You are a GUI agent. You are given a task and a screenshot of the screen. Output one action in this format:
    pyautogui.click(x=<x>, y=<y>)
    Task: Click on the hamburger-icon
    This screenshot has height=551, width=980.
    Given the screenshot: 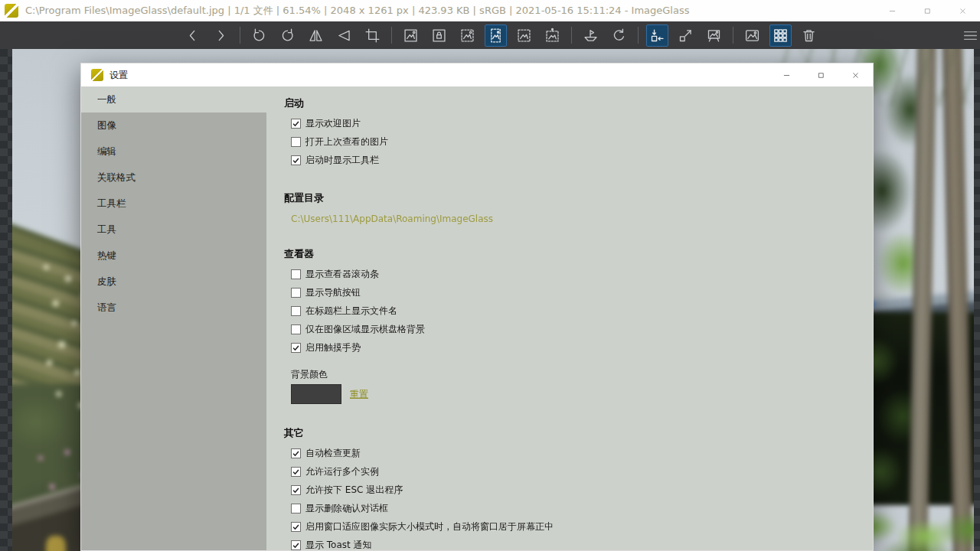 What is the action you would take?
    pyautogui.click(x=971, y=35)
    